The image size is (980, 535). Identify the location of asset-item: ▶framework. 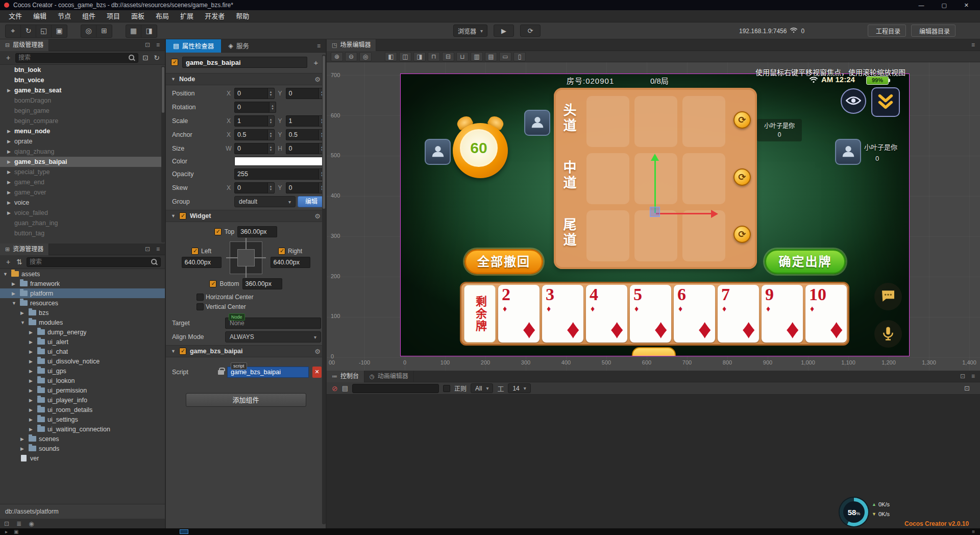
(83, 284).